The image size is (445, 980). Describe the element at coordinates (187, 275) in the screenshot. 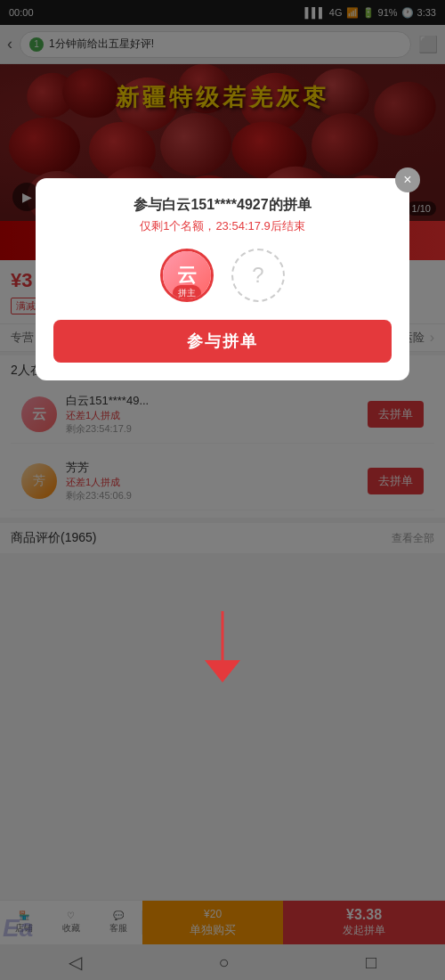

I see `host-avatar-wrap: 云 拼主` at that location.